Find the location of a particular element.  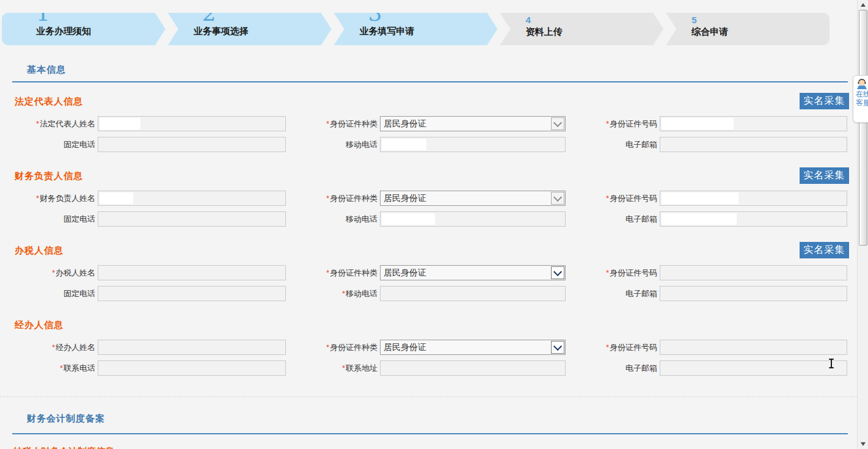

form-grid: *法定代表人姓名 *身份证件种类 居民身份证 *身份证件号码 固定电话 移动电话… is located at coordinates (440, 134).